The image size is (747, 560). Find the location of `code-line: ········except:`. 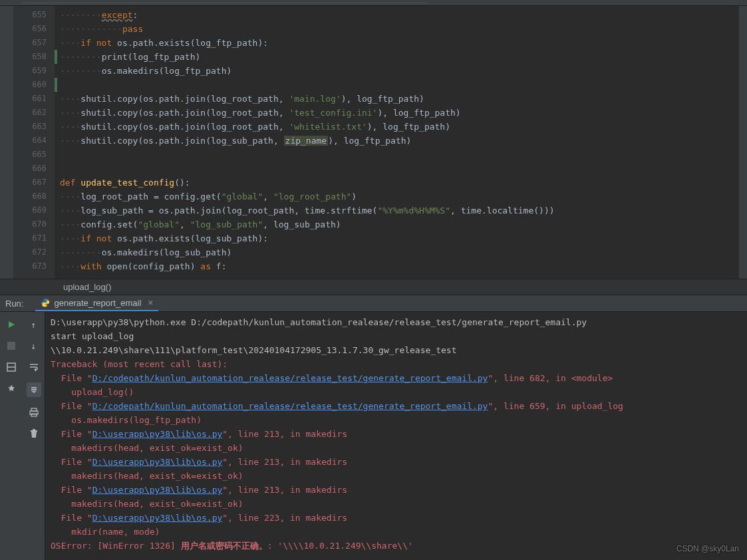

code-line: ········except: is located at coordinates (400, 15).